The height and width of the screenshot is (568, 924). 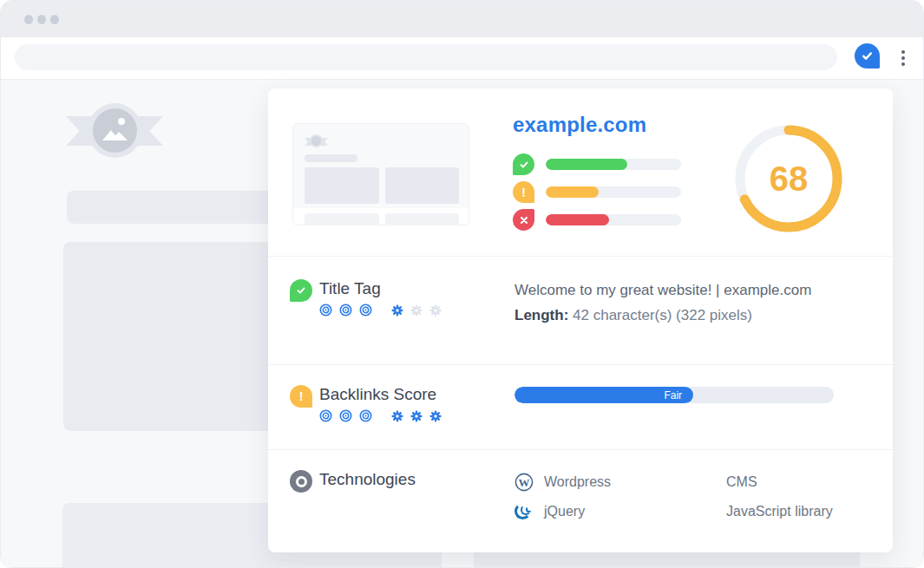 I want to click on tech-row: jQuery JavaScript library, so click(x=616, y=512).